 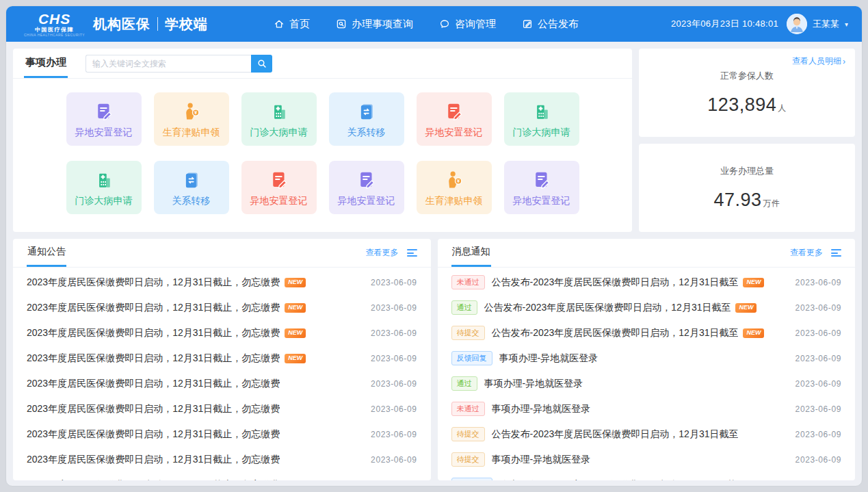 I want to click on search-button, so click(x=261, y=64).